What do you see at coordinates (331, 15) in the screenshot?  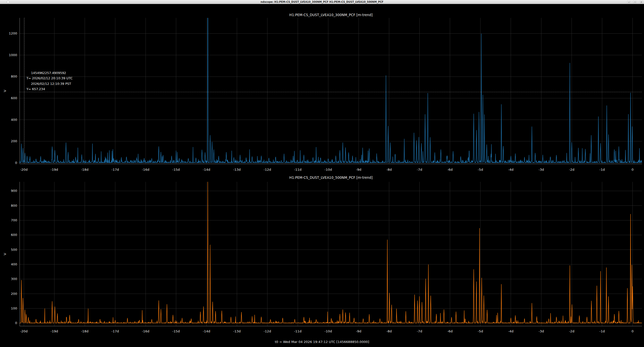 I see `plot-300nm-title: H1:PEM-CS_DUST_LVEA10_300NM_PCF [m-trend…` at bounding box center [331, 15].